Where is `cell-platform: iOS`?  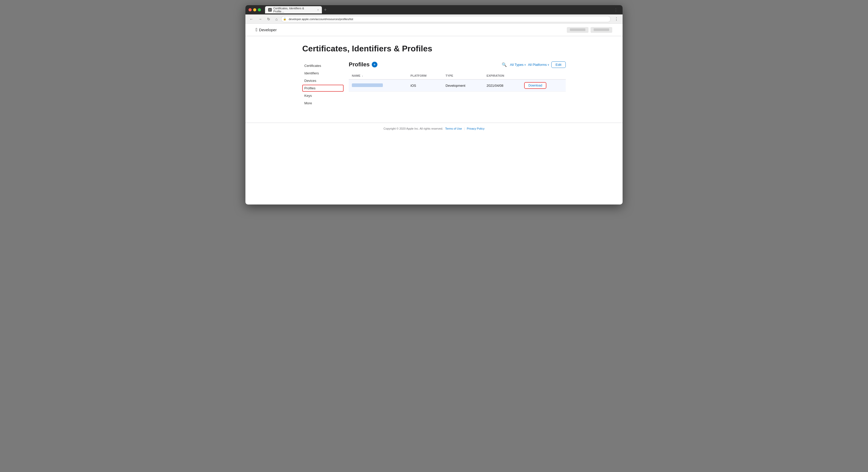
cell-platform: iOS is located at coordinates (425, 86).